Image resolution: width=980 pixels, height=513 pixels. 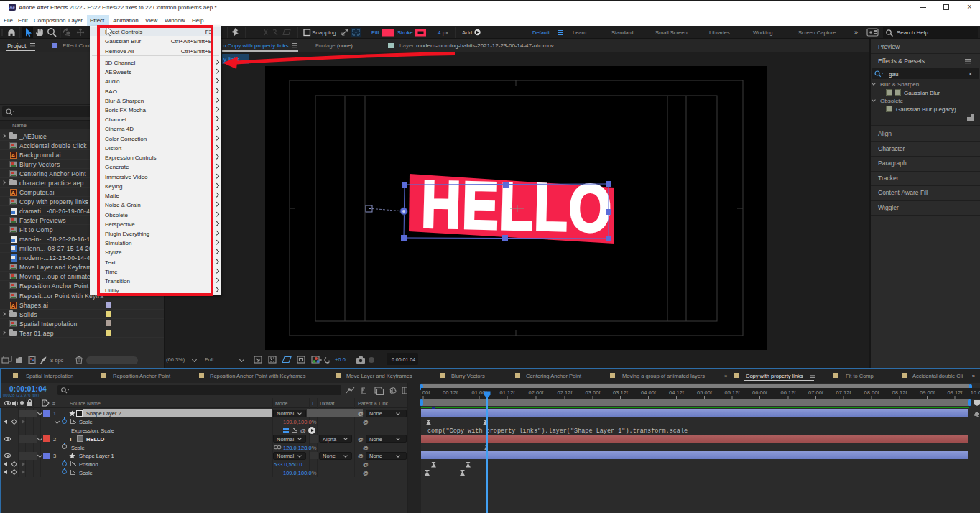 What do you see at coordinates (517, 206) in the screenshot?
I see `svg-text: HELLO` at bounding box center [517, 206].